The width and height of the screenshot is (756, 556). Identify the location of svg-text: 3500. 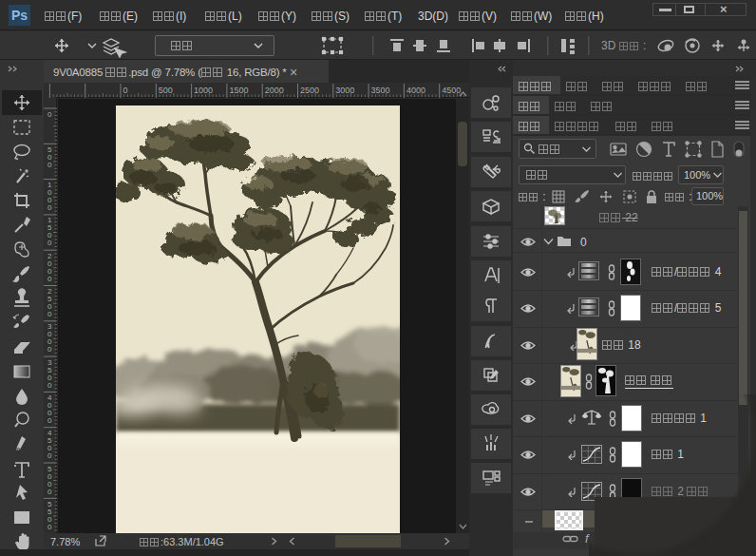
(381, 90).